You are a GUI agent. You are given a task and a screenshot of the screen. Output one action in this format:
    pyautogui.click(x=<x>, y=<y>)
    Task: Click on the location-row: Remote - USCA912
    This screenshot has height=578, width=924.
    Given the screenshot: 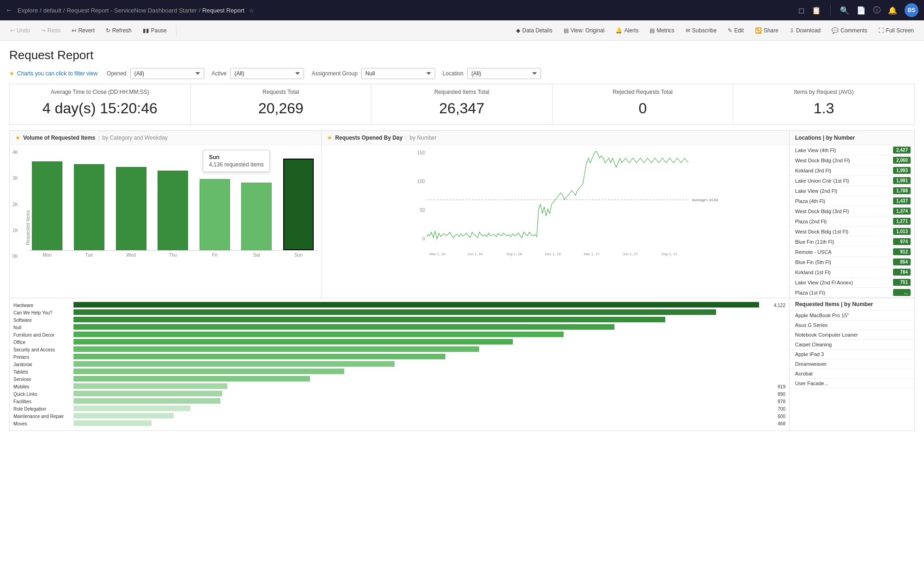 What is the action you would take?
    pyautogui.click(x=852, y=252)
    